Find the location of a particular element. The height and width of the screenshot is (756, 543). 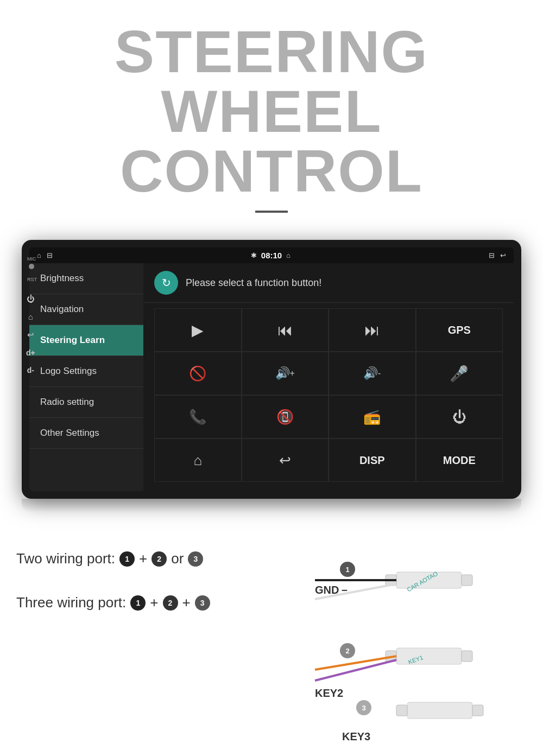

status-bar-left: ⌂ ⊟ is located at coordinates (45, 255).